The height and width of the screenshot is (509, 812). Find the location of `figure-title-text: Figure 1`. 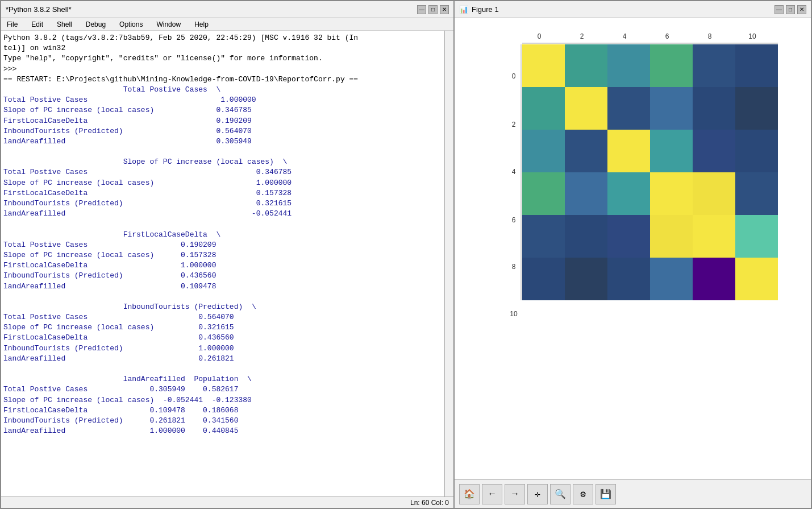

figure-title-text: Figure 1 is located at coordinates (485, 9).